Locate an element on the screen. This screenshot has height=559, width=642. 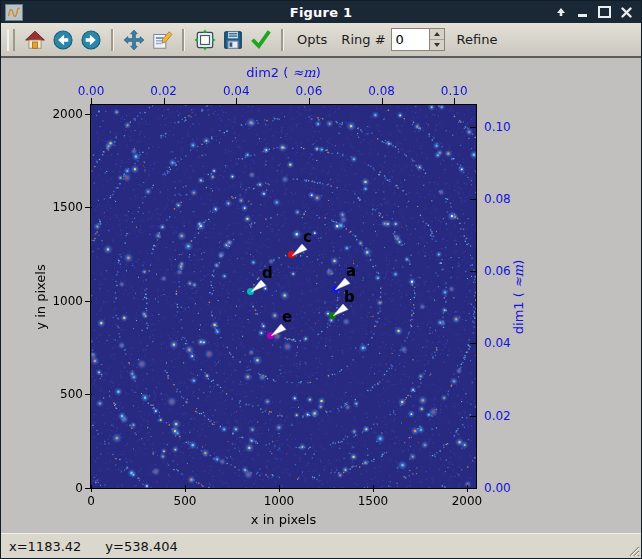
minimize-button is located at coordinates (582, 12).